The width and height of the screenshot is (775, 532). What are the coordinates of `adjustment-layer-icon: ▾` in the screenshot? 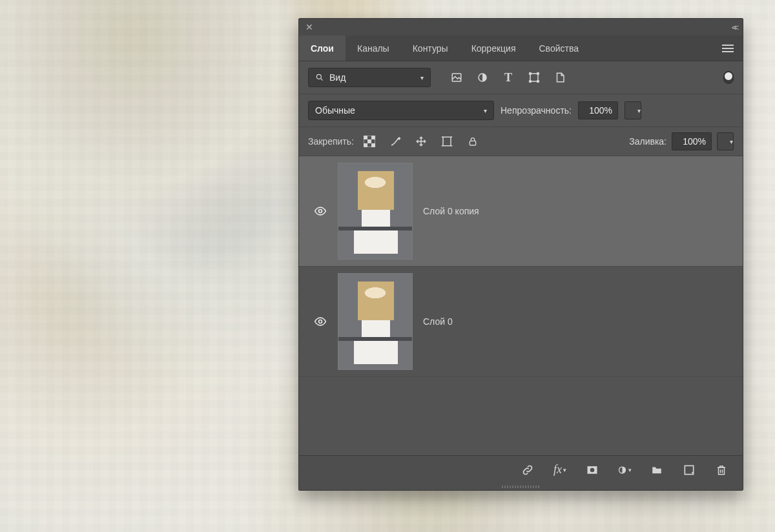 It's located at (625, 470).